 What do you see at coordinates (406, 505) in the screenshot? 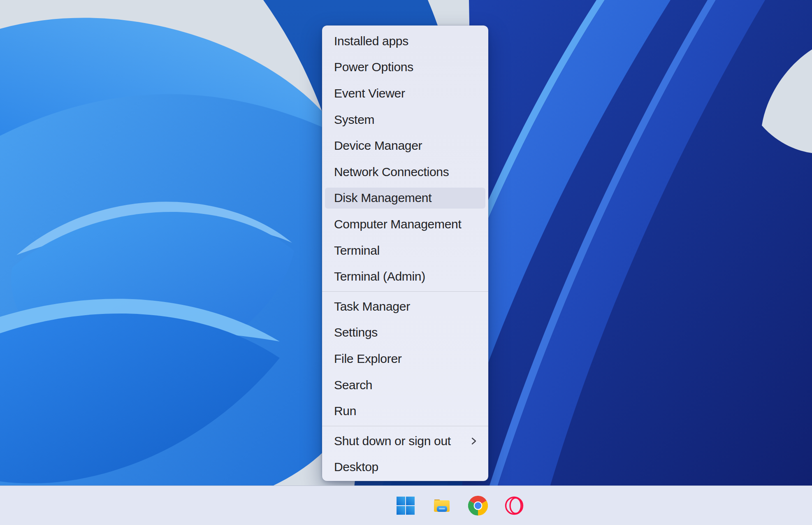
I see `taskbar` at bounding box center [406, 505].